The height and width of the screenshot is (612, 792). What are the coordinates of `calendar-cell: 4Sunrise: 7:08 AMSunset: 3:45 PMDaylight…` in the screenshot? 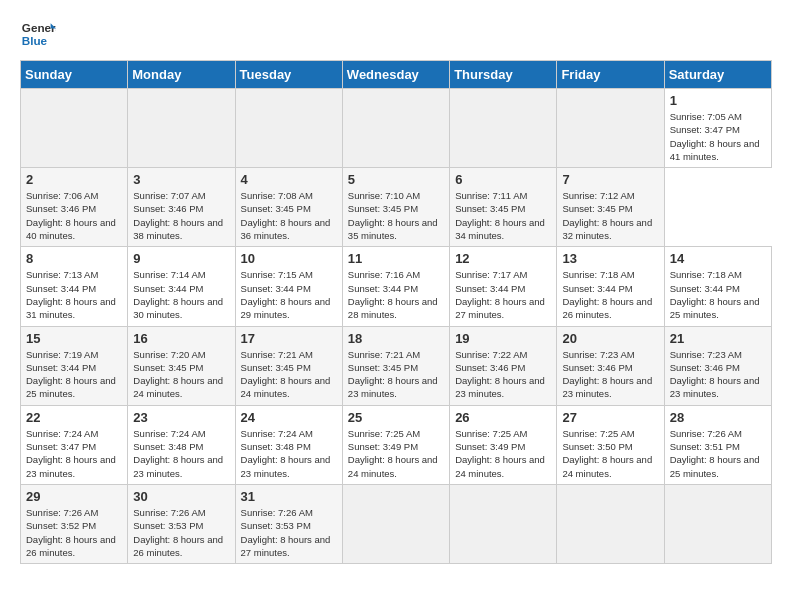 It's located at (288, 208).